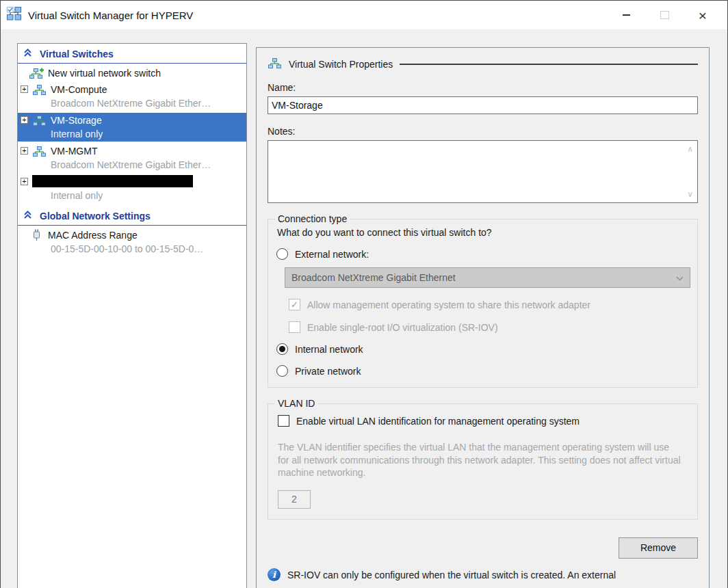 This screenshot has height=588, width=728. Describe the element at coordinates (274, 574) in the screenshot. I see `info-icon: i` at that location.